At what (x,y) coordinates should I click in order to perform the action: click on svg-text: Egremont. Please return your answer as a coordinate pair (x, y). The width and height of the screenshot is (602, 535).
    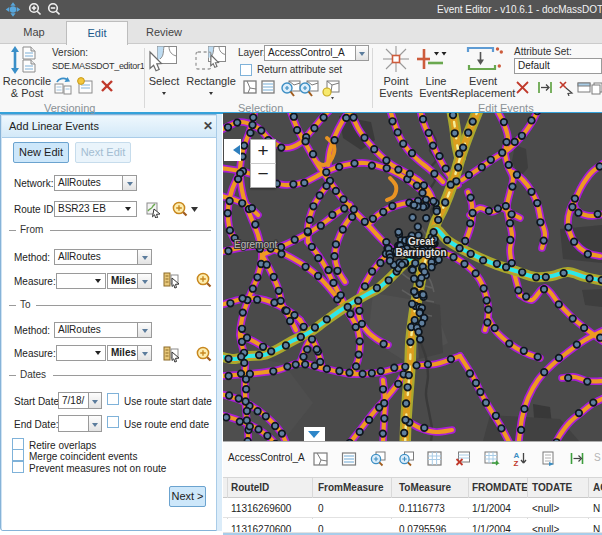
    Looking at the image, I should click on (256, 244).